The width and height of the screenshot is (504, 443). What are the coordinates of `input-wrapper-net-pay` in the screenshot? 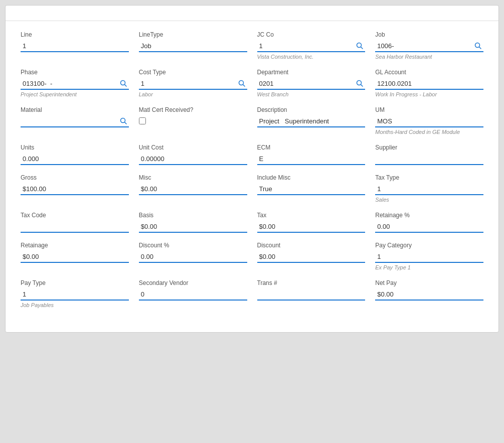 It's located at (429, 294).